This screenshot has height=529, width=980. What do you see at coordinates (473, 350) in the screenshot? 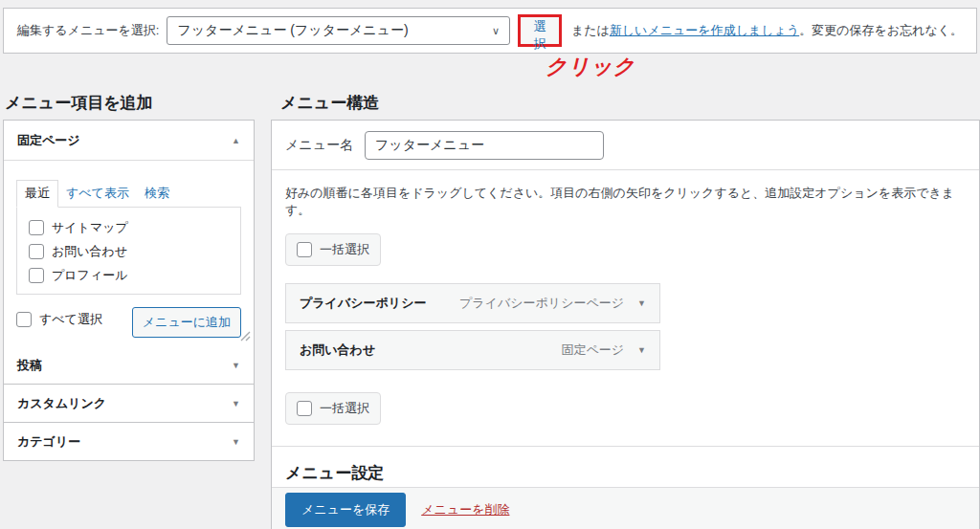
I see `menu-item-contact: お問い合わせ 固定ページ ▼` at bounding box center [473, 350].